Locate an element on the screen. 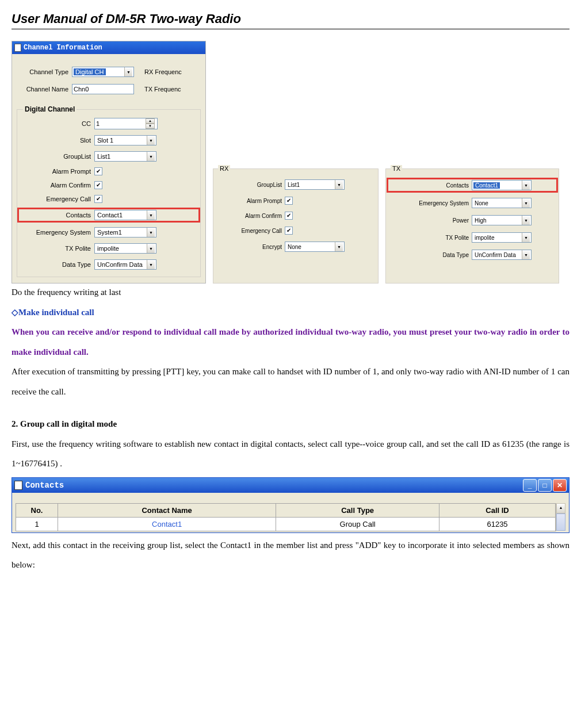  cell-no: 1 is located at coordinates (37, 524).